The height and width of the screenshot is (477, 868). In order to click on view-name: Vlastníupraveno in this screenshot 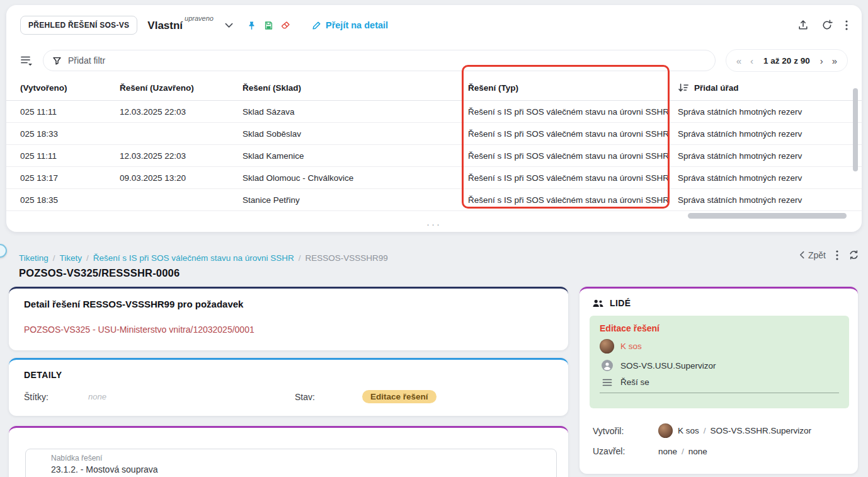, I will do `click(180, 25)`.